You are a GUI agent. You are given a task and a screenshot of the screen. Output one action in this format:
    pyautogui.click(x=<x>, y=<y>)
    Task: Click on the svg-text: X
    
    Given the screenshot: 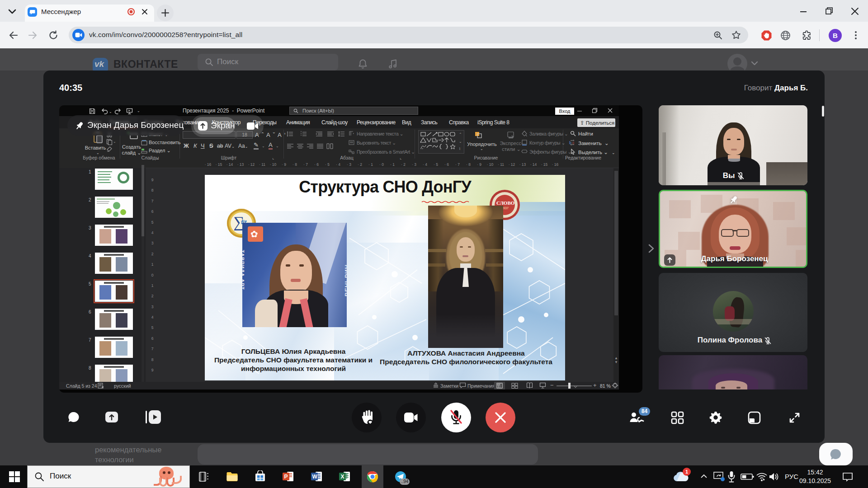 What is the action you would take?
    pyautogui.click(x=343, y=477)
    